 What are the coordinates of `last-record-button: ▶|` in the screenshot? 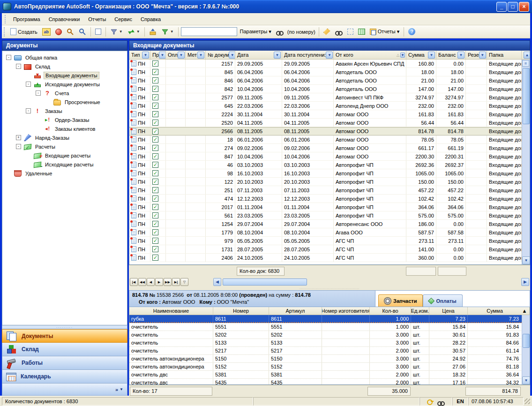 It's located at (176, 282).